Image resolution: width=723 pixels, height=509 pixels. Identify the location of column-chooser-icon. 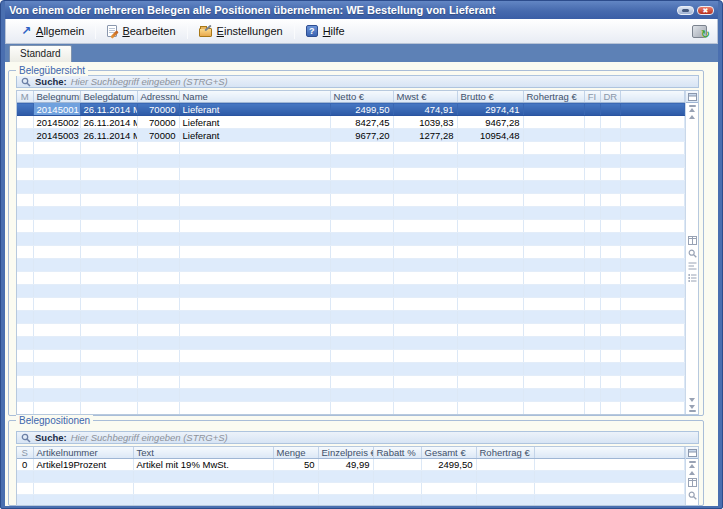
(692, 97).